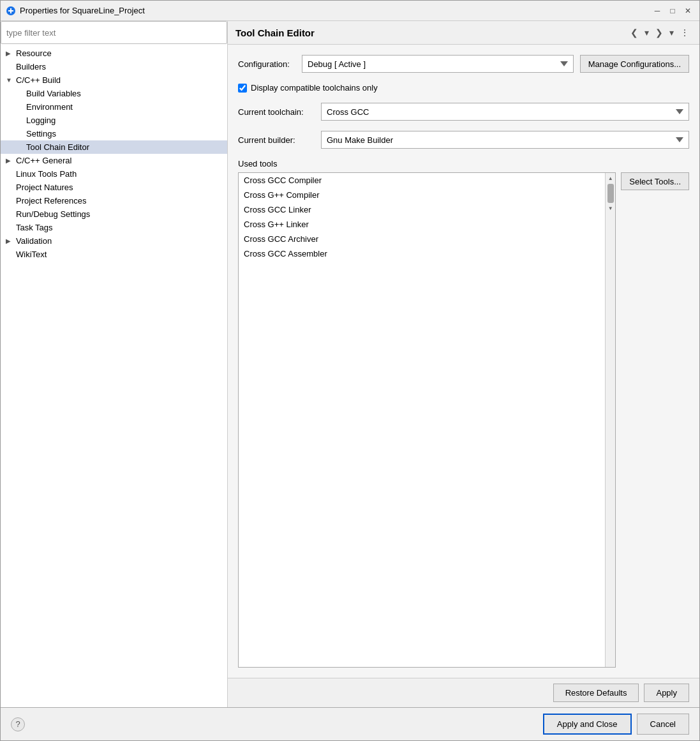  What do you see at coordinates (422, 180) in the screenshot?
I see `tool-item: Cross GCC Compiler` at bounding box center [422, 180].